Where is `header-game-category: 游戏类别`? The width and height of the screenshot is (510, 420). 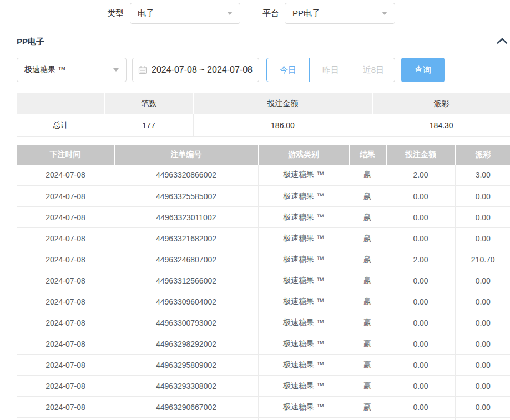
header-game-category: 游戏类别 is located at coordinates (304, 155).